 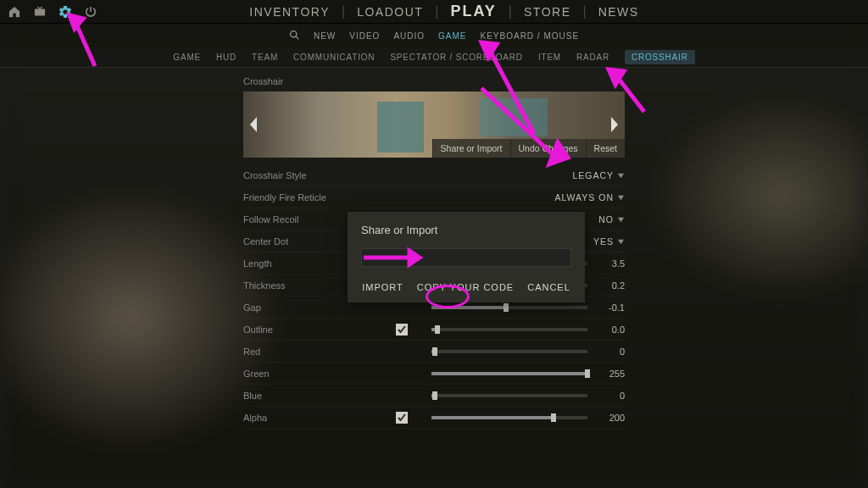 I want to click on share-import-button: Share or Import, so click(x=471, y=148).